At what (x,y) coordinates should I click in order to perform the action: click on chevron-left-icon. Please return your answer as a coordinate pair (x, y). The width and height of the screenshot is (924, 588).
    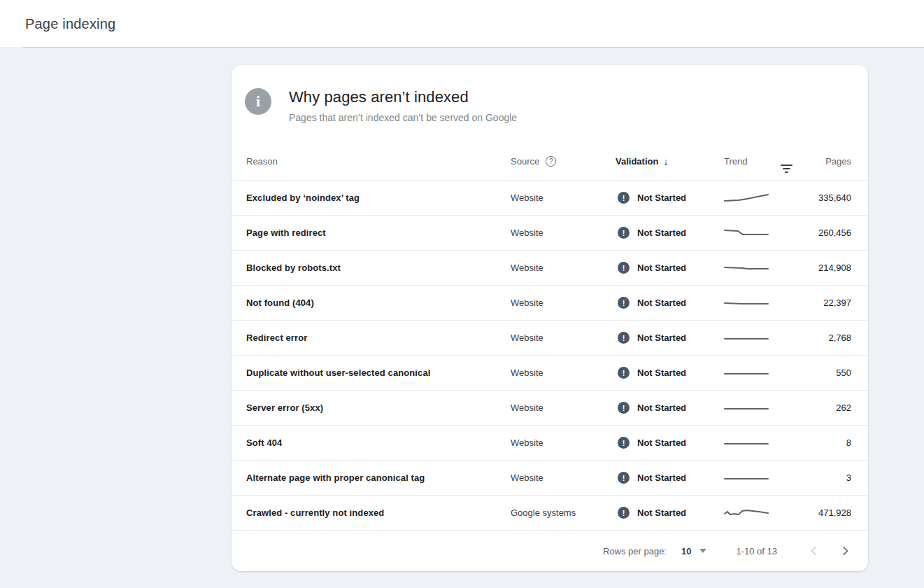
    Looking at the image, I should click on (814, 551).